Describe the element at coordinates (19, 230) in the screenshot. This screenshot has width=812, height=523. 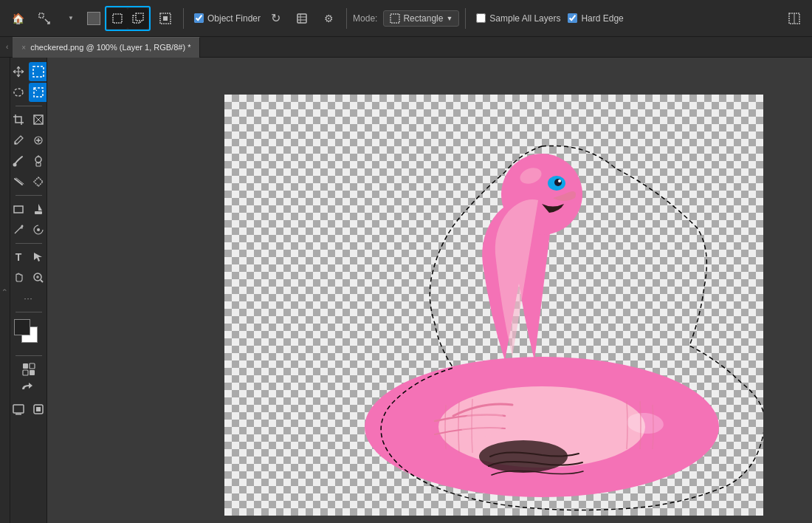
I see `pen-tool-button` at that location.